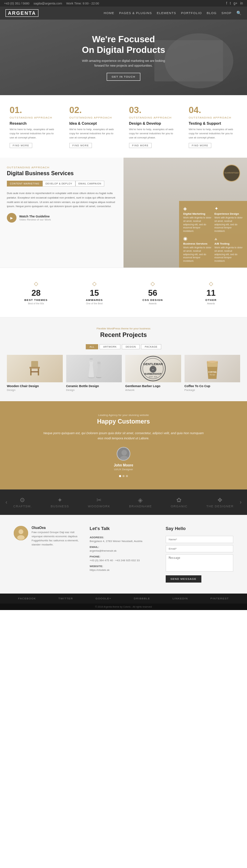  I want to click on brand-1: ⚙ CRAFTSM., so click(23, 502).